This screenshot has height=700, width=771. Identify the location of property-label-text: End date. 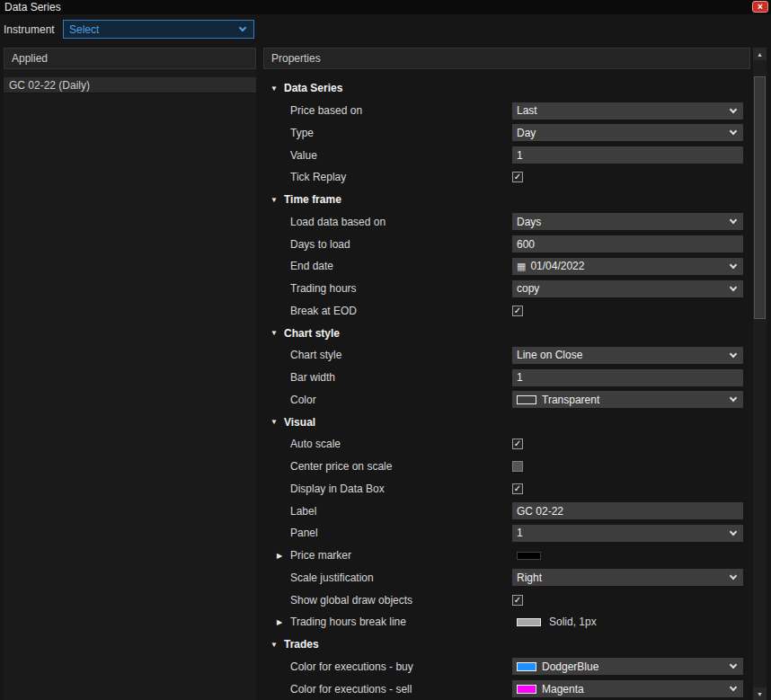
(312, 266).